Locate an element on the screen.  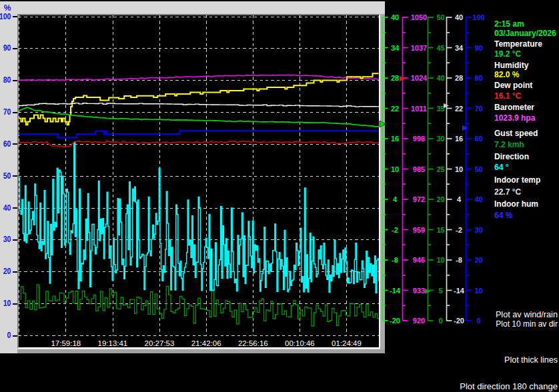
svg-text: 972 is located at coordinates (419, 199).